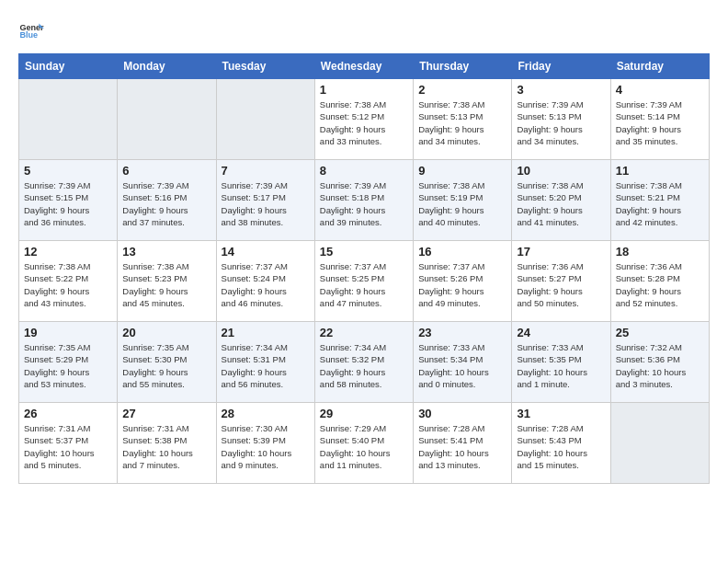 The height and width of the screenshot is (563, 728). I want to click on day-info: Sunrise: 7:39 AM Sunset: 5:14 PM Dayligh…, so click(660, 123).